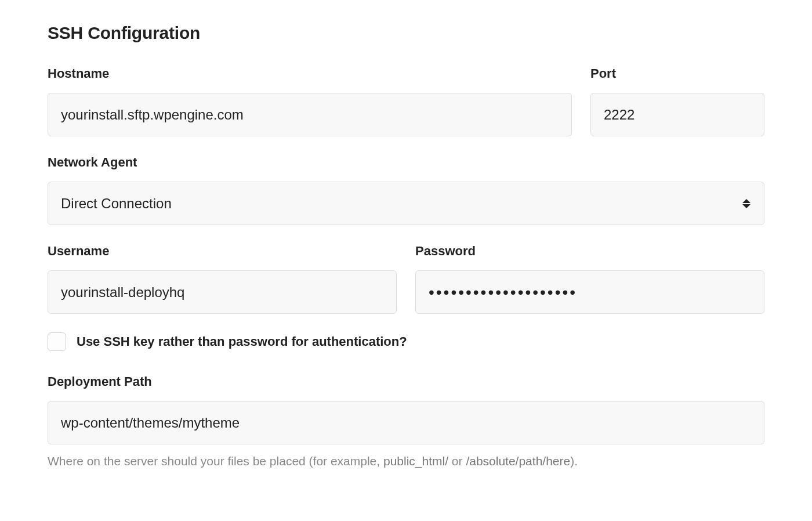  I want to click on port-field: Port, so click(677, 101).